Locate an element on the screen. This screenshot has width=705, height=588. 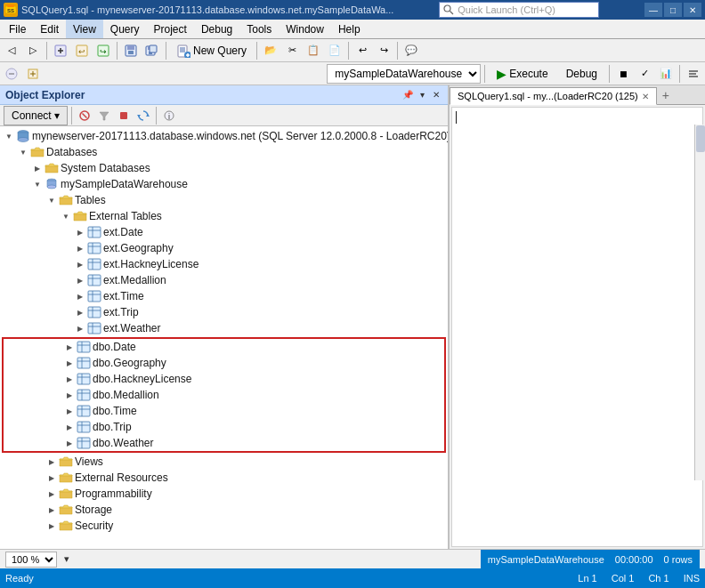
results-button: 📊 is located at coordinates (666, 74).